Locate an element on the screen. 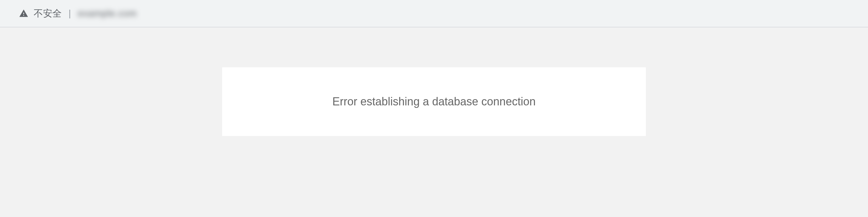 The width and height of the screenshot is (868, 217). address-pill: 不安全 | example.com is located at coordinates (78, 13).